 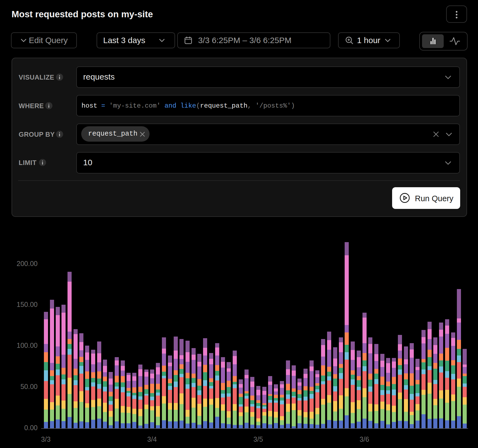 What do you see at coordinates (27, 304) in the screenshot?
I see `svg-text: 150.00` at bounding box center [27, 304].